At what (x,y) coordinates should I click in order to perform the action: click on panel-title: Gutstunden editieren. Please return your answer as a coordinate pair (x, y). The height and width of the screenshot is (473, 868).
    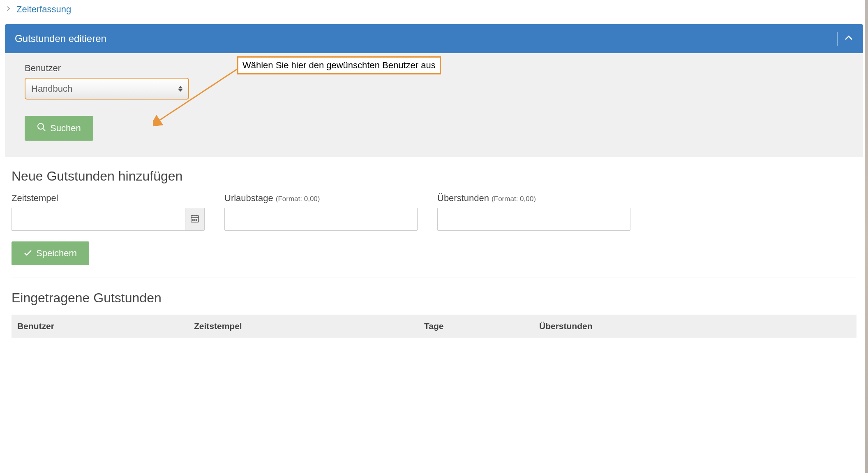
    Looking at the image, I should click on (61, 39).